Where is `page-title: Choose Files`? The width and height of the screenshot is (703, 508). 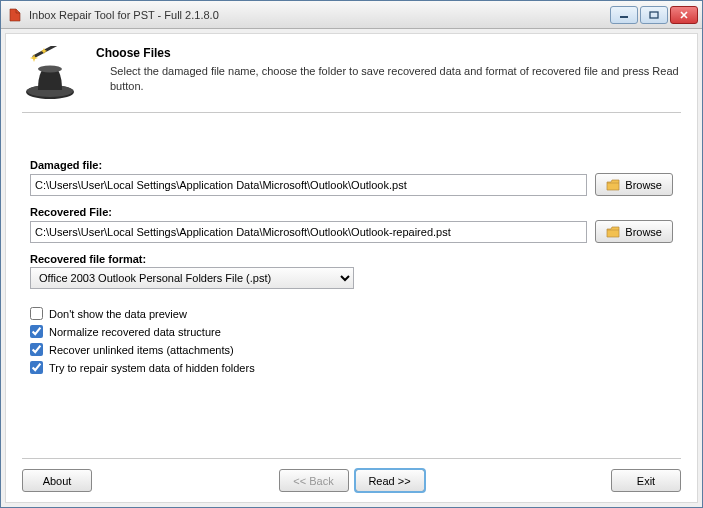
page-title: Choose Files is located at coordinates (388, 53).